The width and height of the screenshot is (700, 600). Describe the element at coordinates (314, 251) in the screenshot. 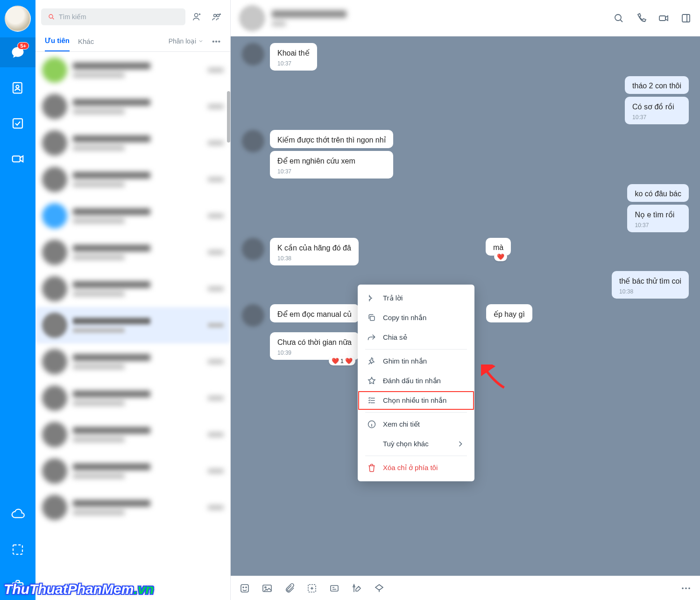

I see `message-bubble: K cần của hãng đó đâ 10:38` at that location.